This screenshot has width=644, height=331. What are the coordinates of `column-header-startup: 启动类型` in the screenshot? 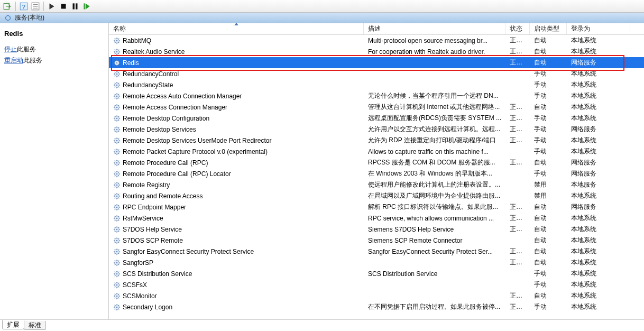 It's located at (548, 29).